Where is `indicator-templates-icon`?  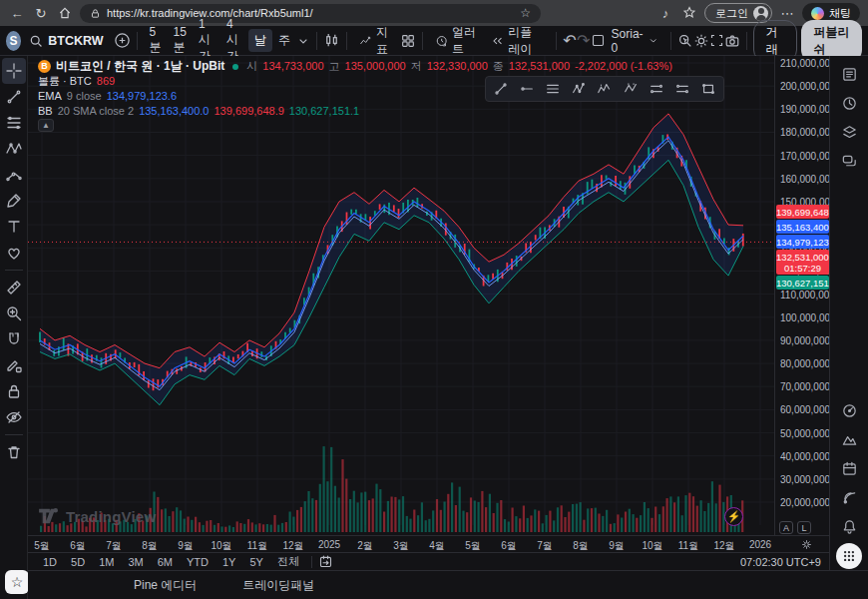 indicator-templates-icon is located at coordinates (408, 41).